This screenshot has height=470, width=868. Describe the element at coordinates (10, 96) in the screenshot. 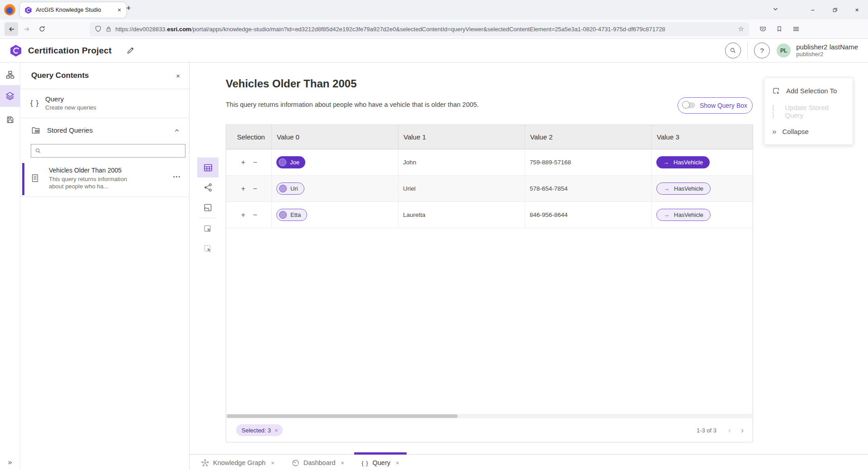

I see `rail-contents-button` at that location.